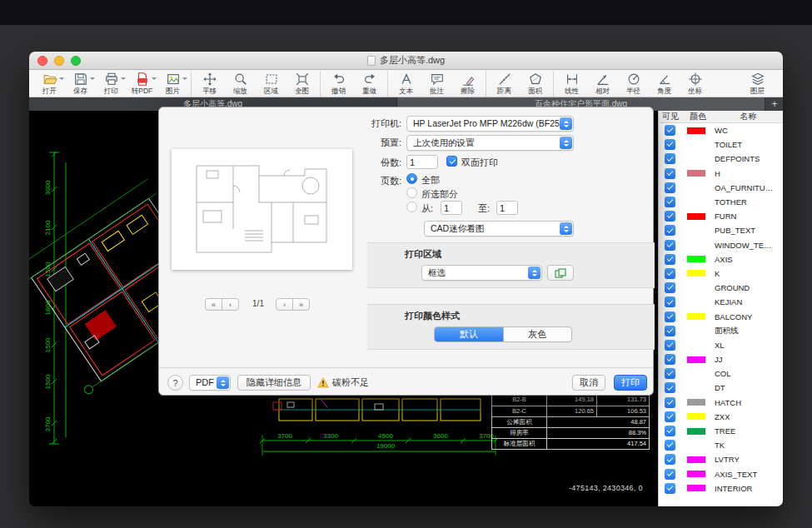 The image size is (812, 528). I want to click on toolbar-button: 撤销, so click(336, 83).